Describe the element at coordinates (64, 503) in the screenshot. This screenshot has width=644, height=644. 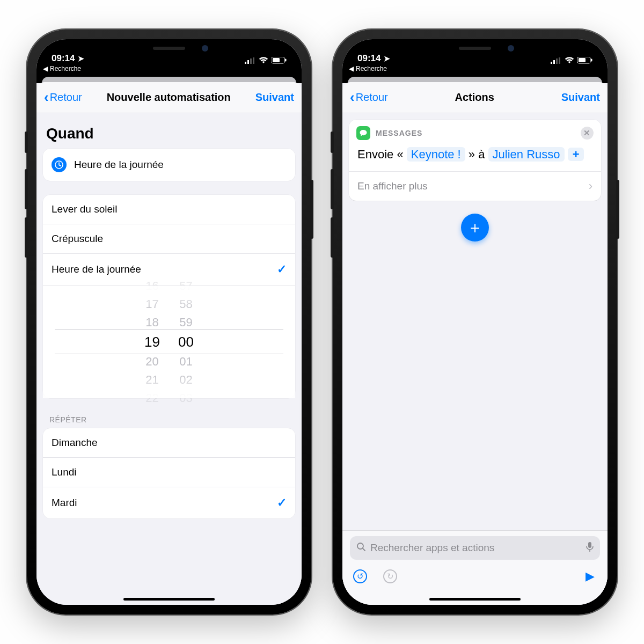
I see `day-label: Mardi` at that location.